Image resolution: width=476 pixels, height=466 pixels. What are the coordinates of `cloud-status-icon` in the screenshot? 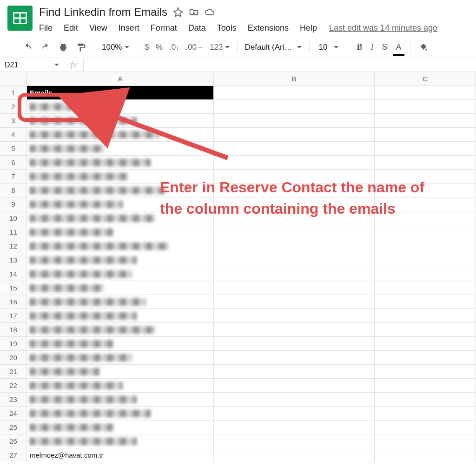 It's located at (210, 12).